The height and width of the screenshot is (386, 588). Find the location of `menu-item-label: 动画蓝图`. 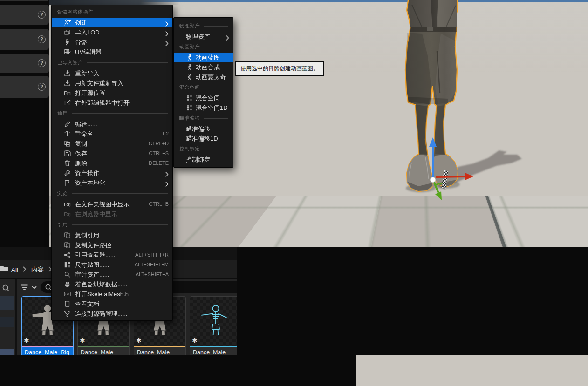

menu-item-label: 动画蓝图 is located at coordinates (208, 58).